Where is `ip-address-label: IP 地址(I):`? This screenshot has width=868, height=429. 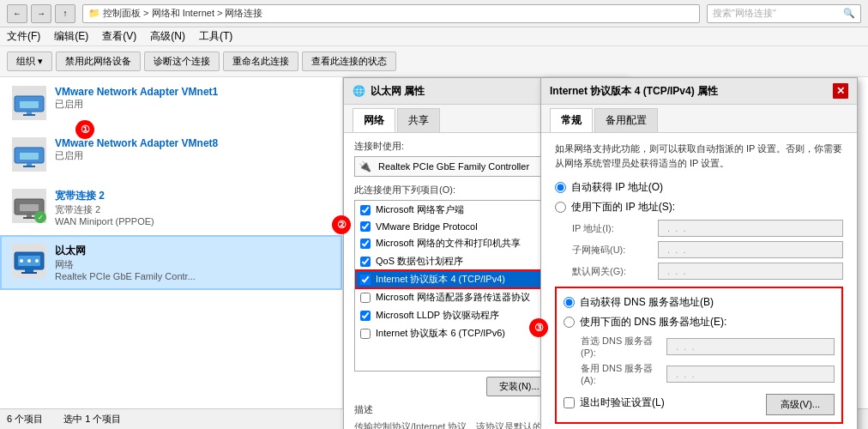
ip-address-label: IP 地址(I): is located at coordinates (615, 228).